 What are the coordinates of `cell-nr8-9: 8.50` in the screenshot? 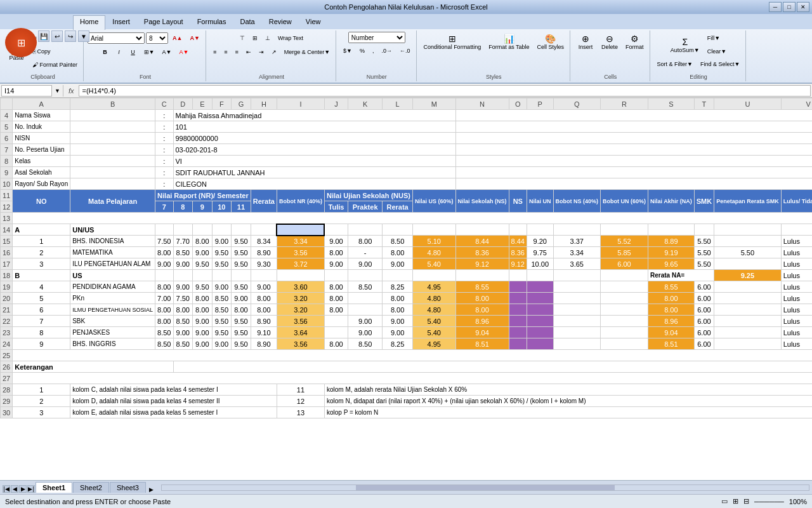 It's located at (183, 344).